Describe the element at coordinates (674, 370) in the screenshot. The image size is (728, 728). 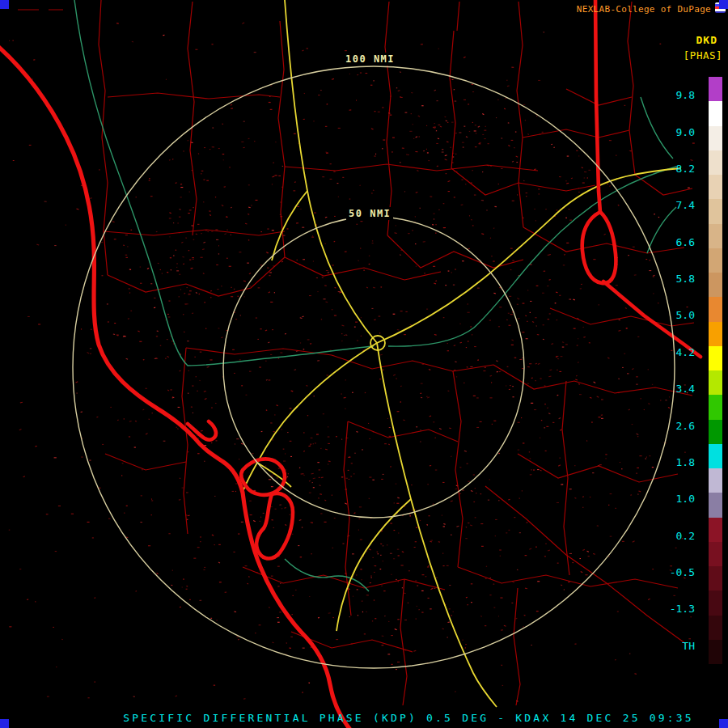
I see `colorbar-tick-labels: 9.89.08.27.46.65.85.04.23.42.61.81.00.2-…` at that location.